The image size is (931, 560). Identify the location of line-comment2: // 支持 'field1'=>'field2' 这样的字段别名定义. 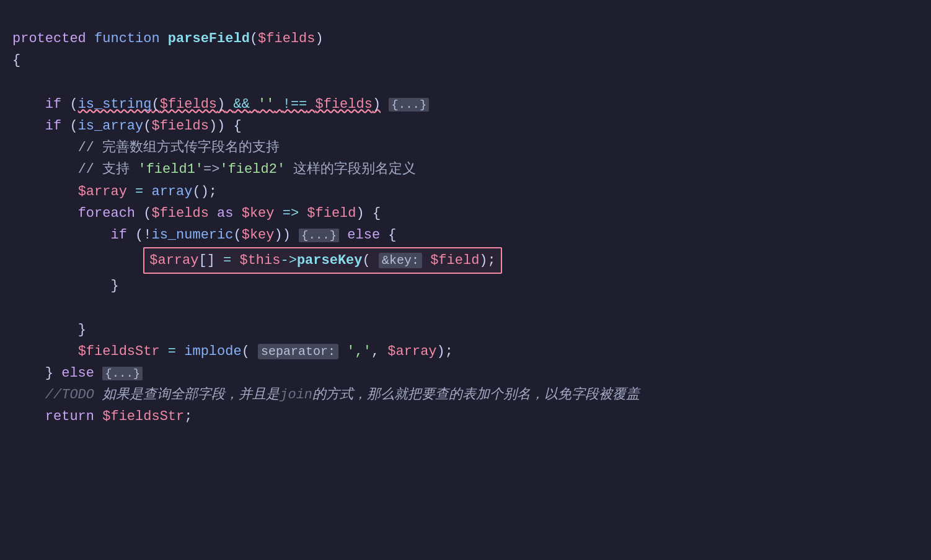
(214, 170).